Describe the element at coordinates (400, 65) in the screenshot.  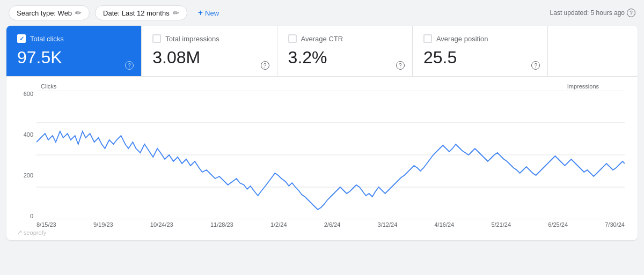
I see `average-ctr-help-icon: ?` at that location.